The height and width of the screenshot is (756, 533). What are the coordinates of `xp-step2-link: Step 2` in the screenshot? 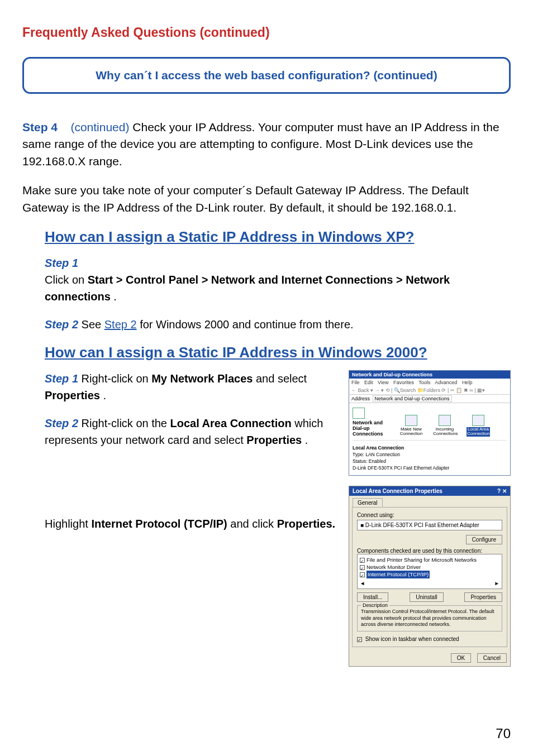 It's located at (121, 324).